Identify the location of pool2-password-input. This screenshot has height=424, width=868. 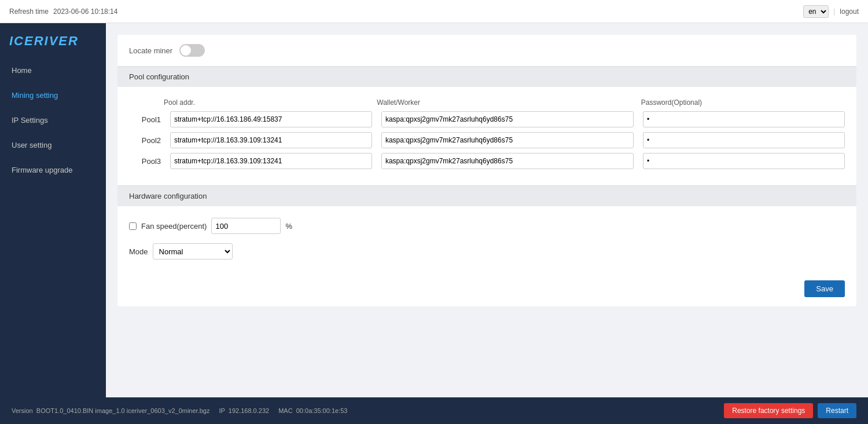
(744, 140).